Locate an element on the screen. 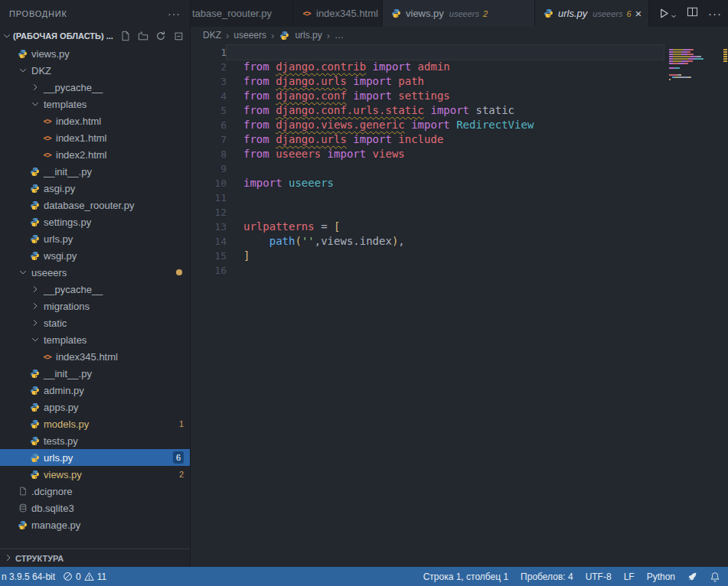 The height and width of the screenshot is (586, 728). python-interpreter-status: n 3.9.5 64-bit is located at coordinates (28, 577).